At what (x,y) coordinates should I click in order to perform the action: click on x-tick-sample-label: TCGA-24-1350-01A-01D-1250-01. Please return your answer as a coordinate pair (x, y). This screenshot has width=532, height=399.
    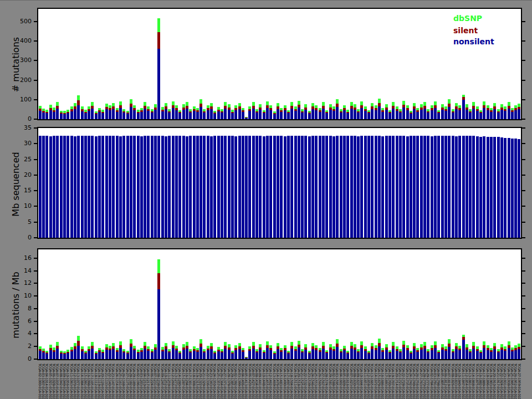
    Looking at the image, I should click on (214, 381).